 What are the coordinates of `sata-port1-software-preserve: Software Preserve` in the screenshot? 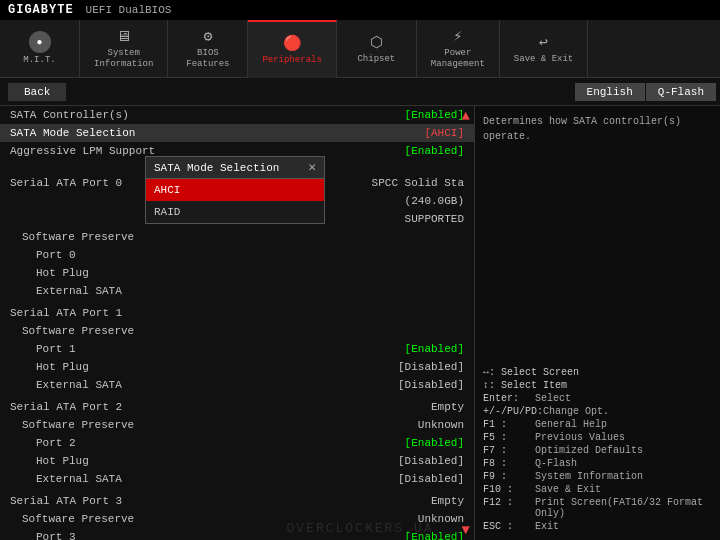 It's located at (237, 331).